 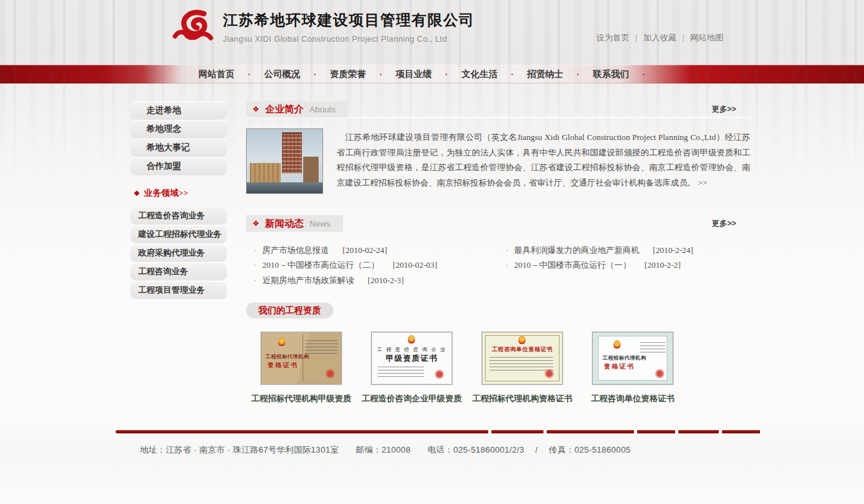 I want to click on sidebar-item-gov-procurement: 政府采购代理业务, so click(x=179, y=253).